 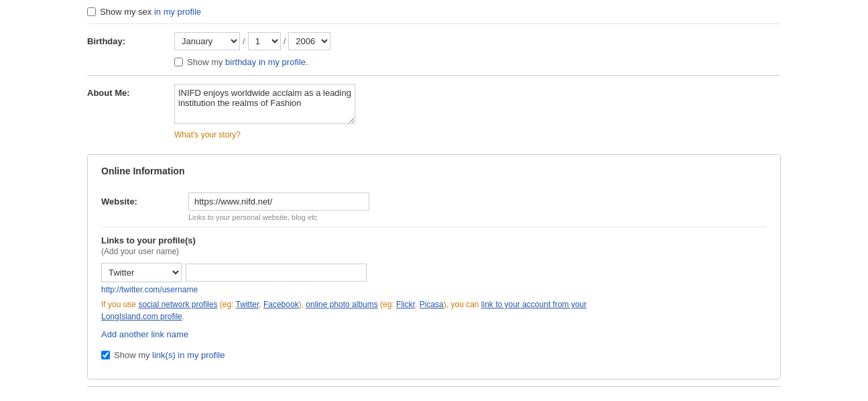 What do you see at coordinates (434, 240) in the screenshot?
I see `links-title: Links to your profile(s)` at bounding box center [434, 240].